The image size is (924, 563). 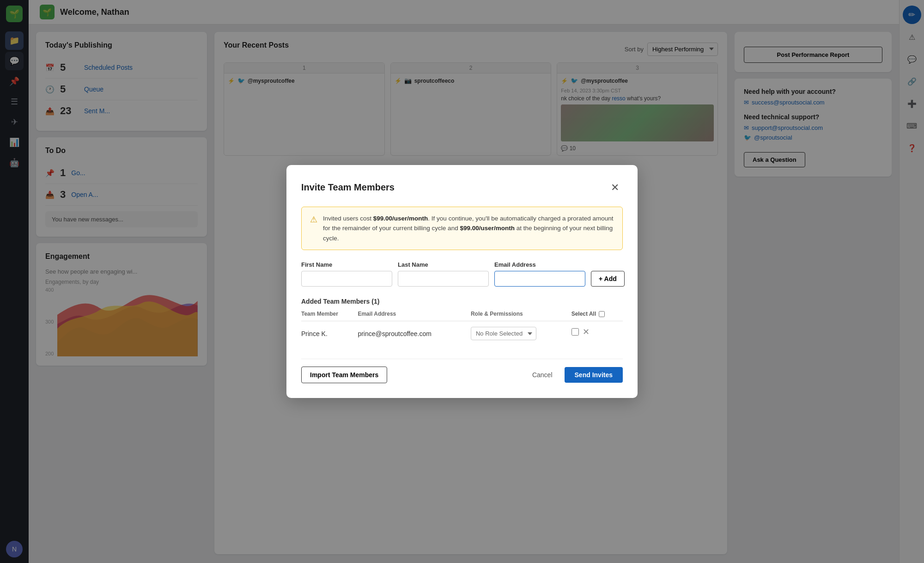 What do you see at coordinates (540, 264) in the screenshot?
I see `email-label: Email Address` at bounding box center [540, 264].